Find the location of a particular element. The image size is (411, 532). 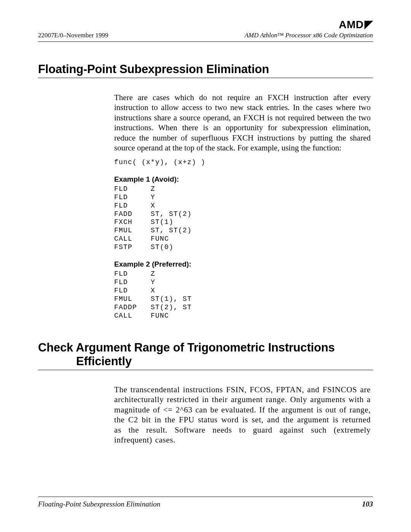

header-doc-title: AMD Athlon™ Processor x86 Code Optimizat… is located at coordinates (309, 35).